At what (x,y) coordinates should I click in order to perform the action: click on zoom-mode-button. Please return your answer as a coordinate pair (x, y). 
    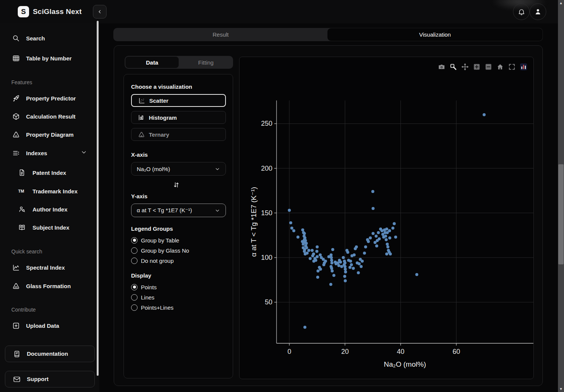
    Looking at the image, I should click on (453, 67).